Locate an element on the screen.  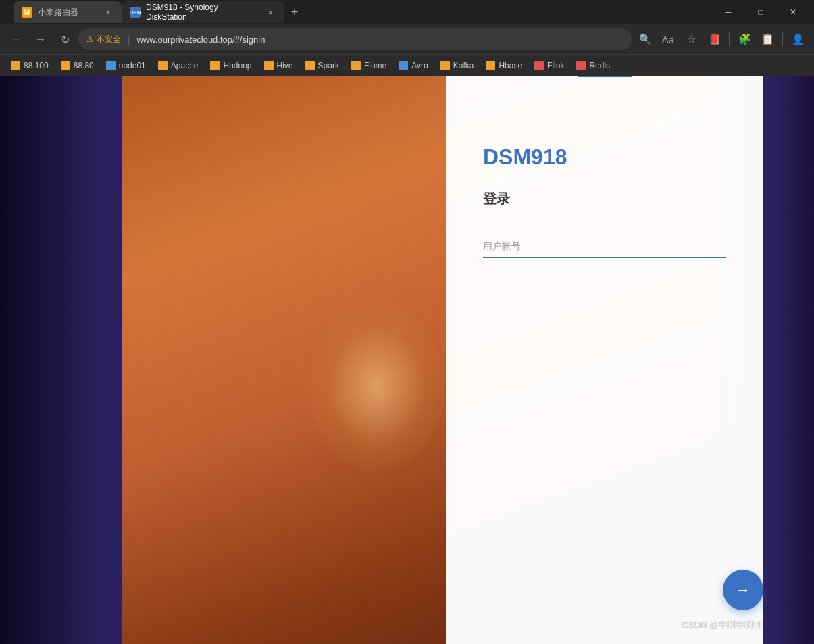
username-input is located at coordinates (605, 247).